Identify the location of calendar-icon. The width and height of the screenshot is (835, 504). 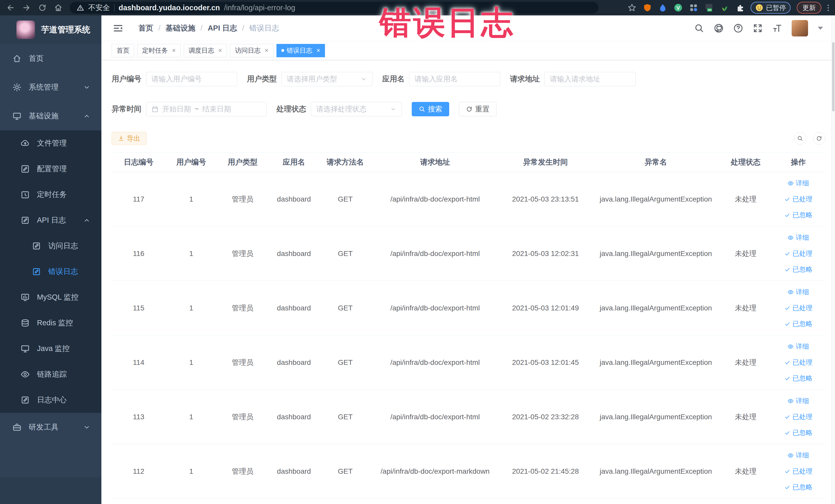
(155, 109).